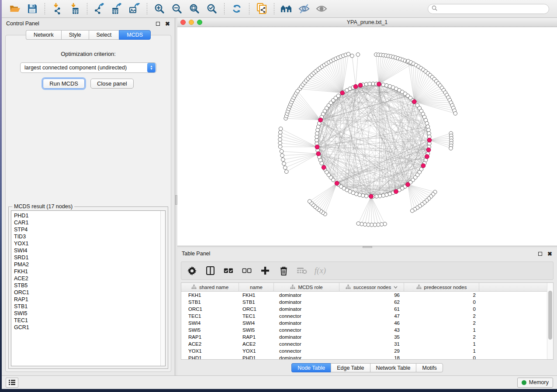 This screenshot has width=557, height=392. I want to click on column-header-successor-nodes: successor nodes, so click(372, 287).